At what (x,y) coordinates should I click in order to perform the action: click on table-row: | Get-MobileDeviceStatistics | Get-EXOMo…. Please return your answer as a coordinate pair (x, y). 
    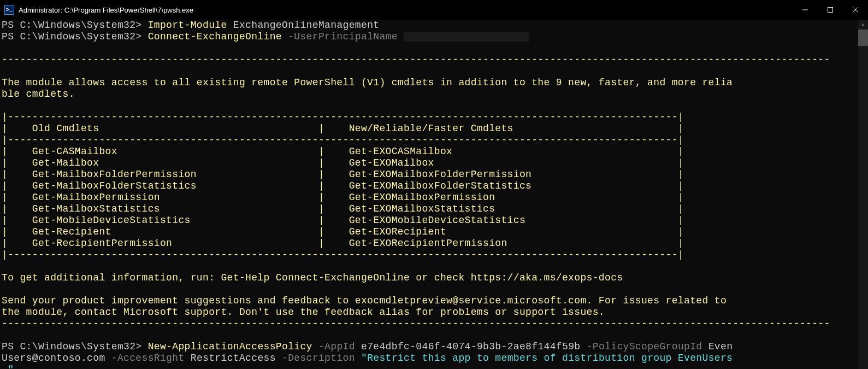
    Looking at the image, I should click on (343, 220).